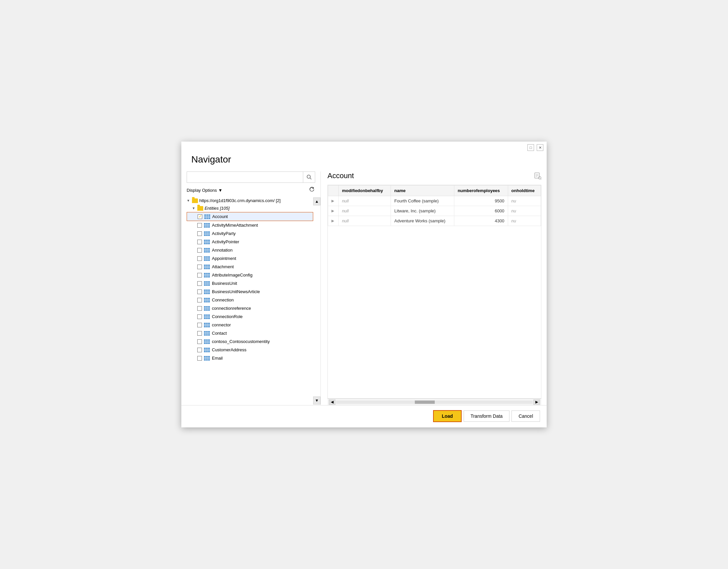  I want to click on col-header-modifiedonbehalfby: modifiedonbehalfby, so click(365, 191).